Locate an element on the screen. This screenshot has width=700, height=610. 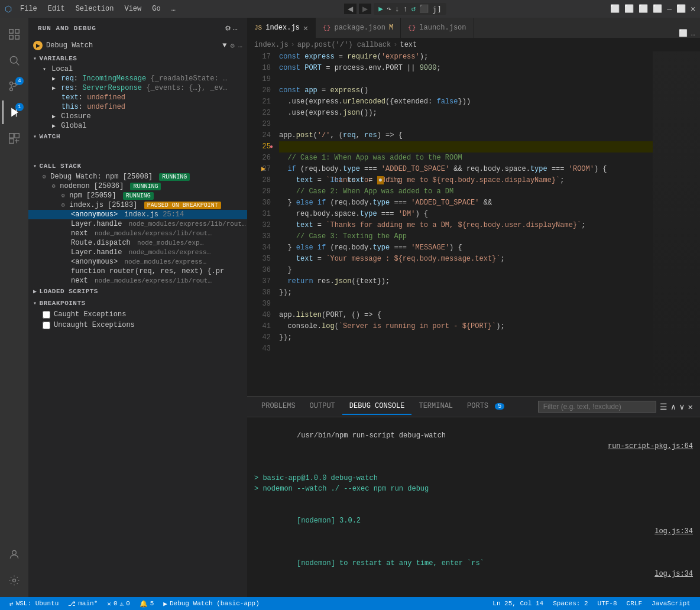
debug-continue-btn: ▶ is located at coordinates (381, 9).